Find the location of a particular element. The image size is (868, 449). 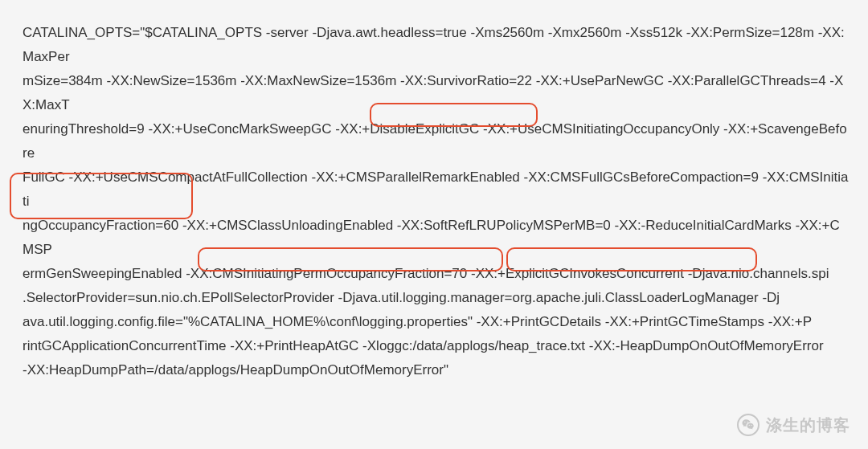

watermark-text: 涤生的博客 is located at coordinates (809, 426).